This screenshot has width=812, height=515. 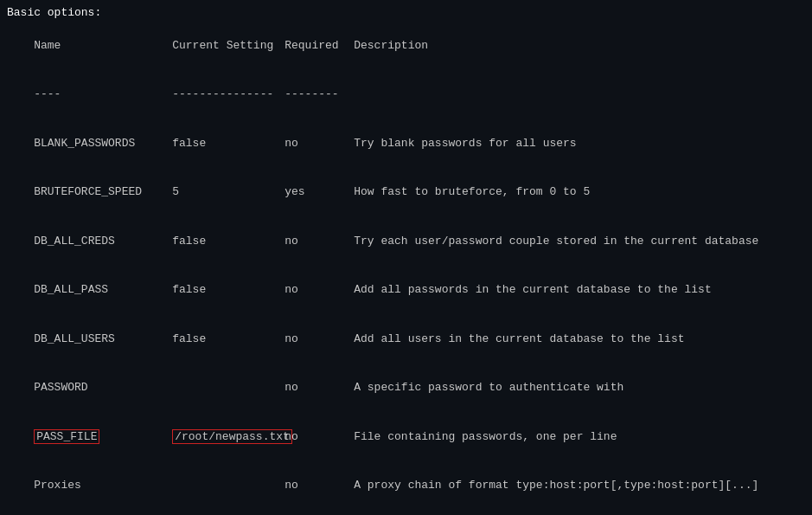 I want to click on table-row: BRUTEFORCE_SPEED5yesHow fast to brutefor…, so click(x=406, y=192).